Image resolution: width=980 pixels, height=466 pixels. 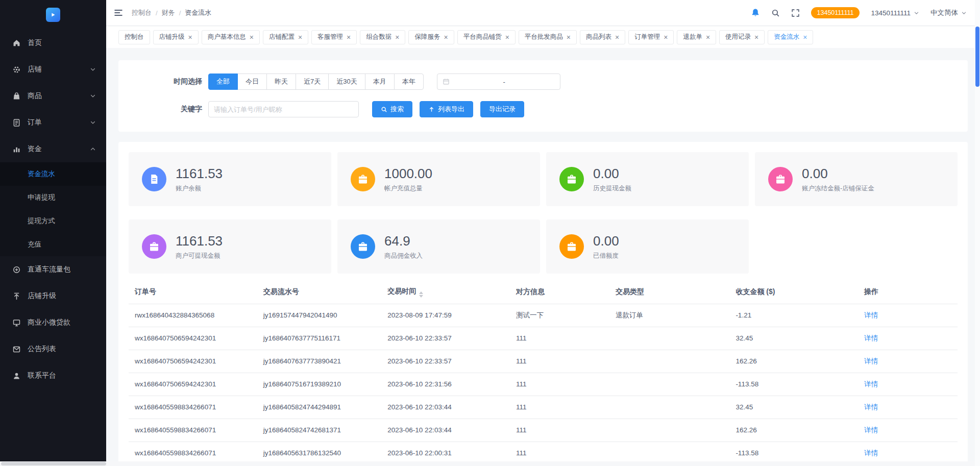 What do you see at coordinates (431, 37) in the screenshot?
I see `tab-guarantee-service: 保障服务×` at bounding box center [431, 37].